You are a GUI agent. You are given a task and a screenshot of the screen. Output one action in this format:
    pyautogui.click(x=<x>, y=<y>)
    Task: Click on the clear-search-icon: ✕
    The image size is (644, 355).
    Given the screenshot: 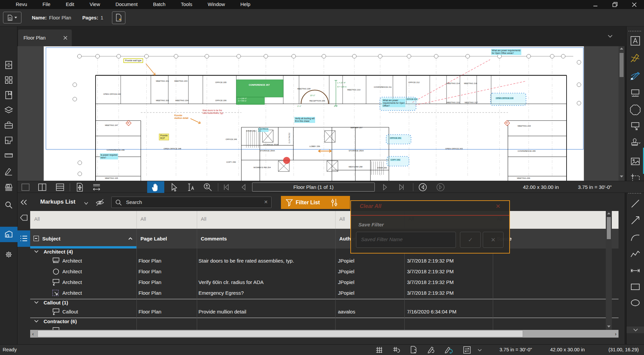 What is the action you would take?
    pyautogui.click(x=266, y=202)
    